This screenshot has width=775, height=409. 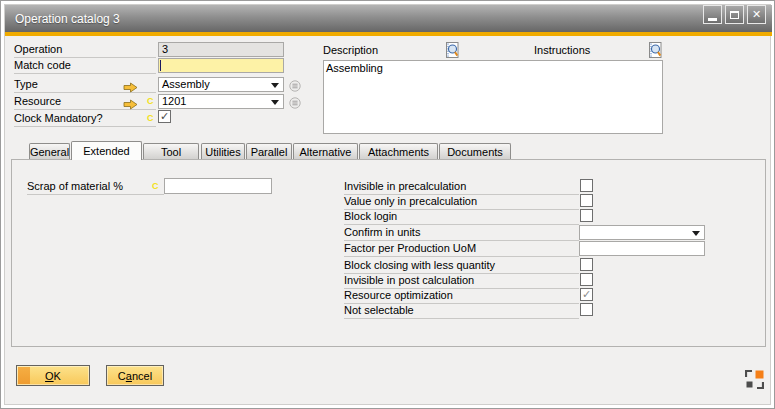 What do you see at coordinates (106, 151) in the screenshot?
I see `tab-label: Extended` at bounding box center [106, 151].